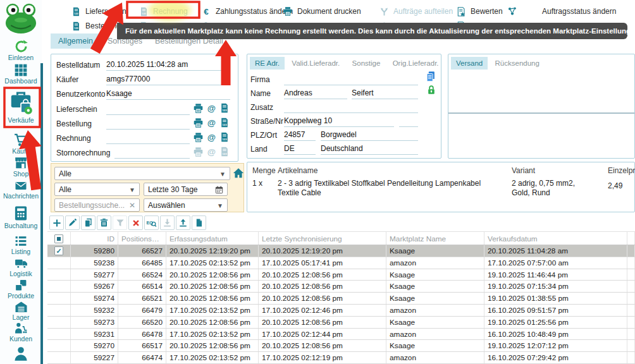 The width and height of the screenshot is (635, 364). What do you see at coordinates (21, 267) in the screenshot?
I see `sidebar-item-logistik: Logistik` at bounding box center [21, 267].